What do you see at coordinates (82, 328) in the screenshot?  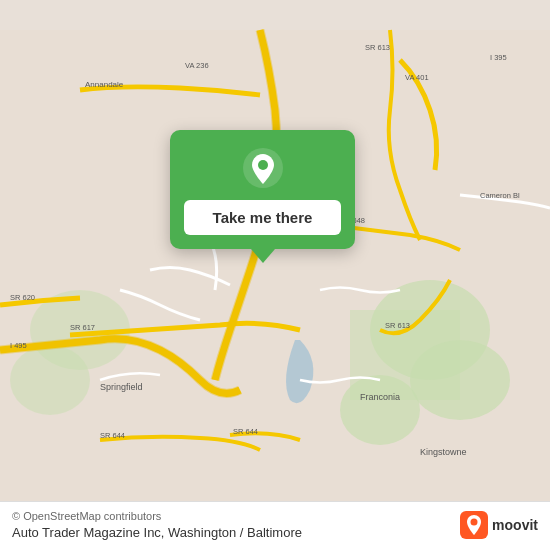 I see `svg-text: SR 617` at bounding box center [82, 328].